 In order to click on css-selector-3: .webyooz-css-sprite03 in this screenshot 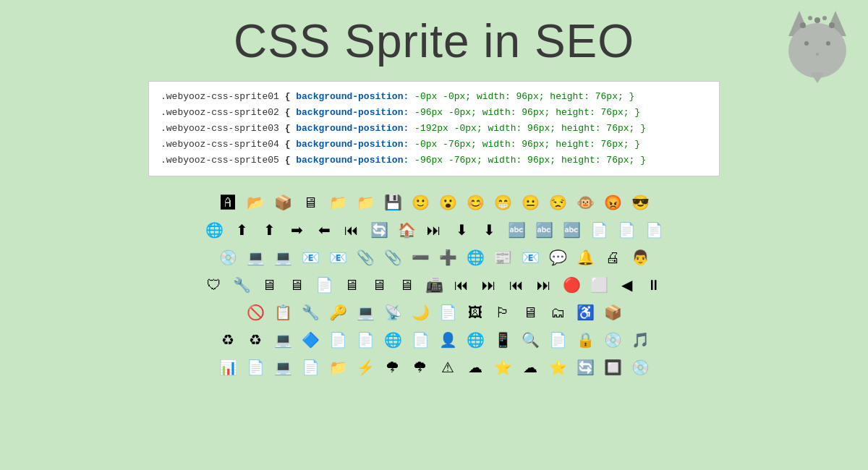, I will do `click(220, 129)`.